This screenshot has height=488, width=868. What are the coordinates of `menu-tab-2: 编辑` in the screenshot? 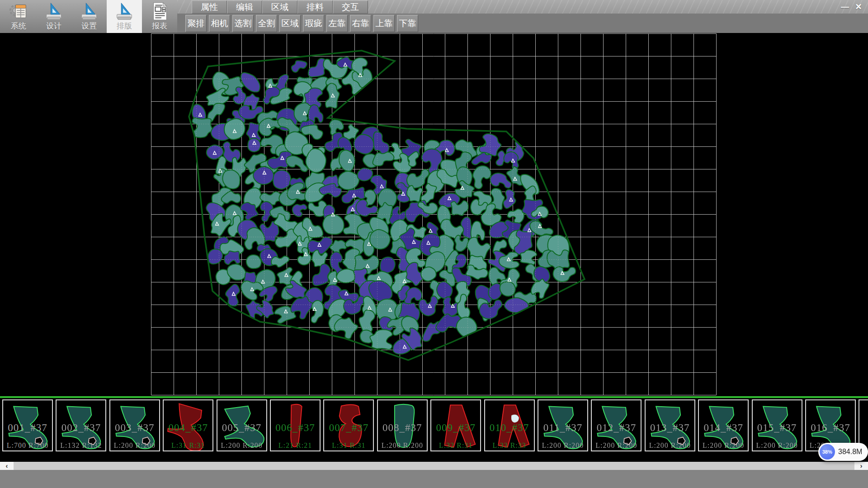 It's located at (245, 7).